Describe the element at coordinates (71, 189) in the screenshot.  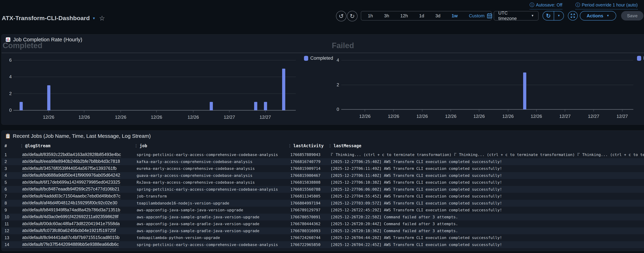
I see `log-stream-link: atx/default/bc8487eaadb94f269c257c477d10…` at that location.